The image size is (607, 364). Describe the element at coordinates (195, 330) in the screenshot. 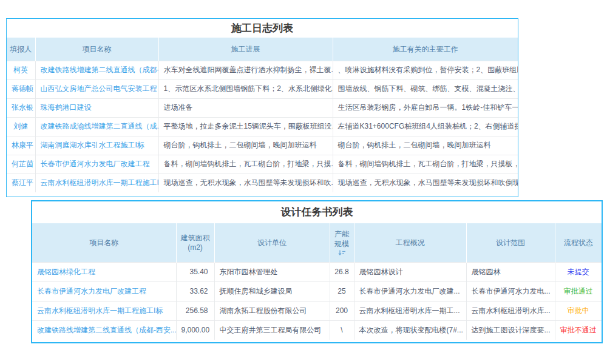

I see `area-cell: 9,000.00` at that location.